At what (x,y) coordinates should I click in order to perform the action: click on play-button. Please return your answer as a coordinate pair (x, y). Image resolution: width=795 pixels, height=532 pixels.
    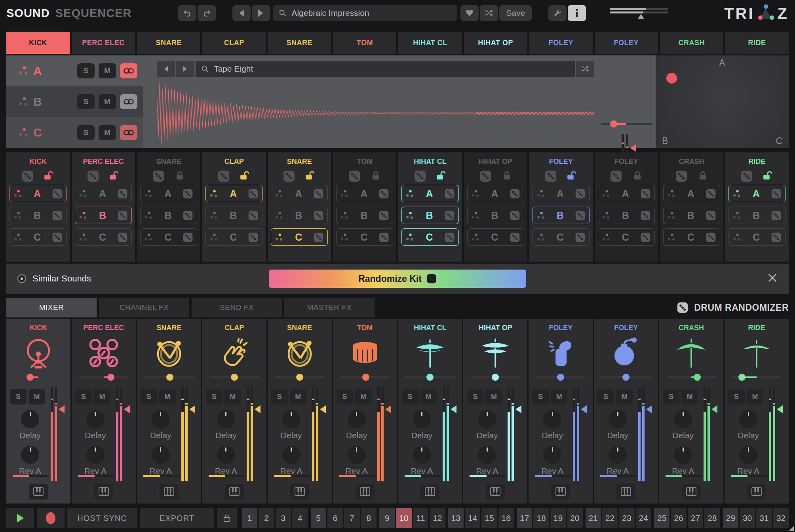
    Looking at the image, I should click on (20, 518).